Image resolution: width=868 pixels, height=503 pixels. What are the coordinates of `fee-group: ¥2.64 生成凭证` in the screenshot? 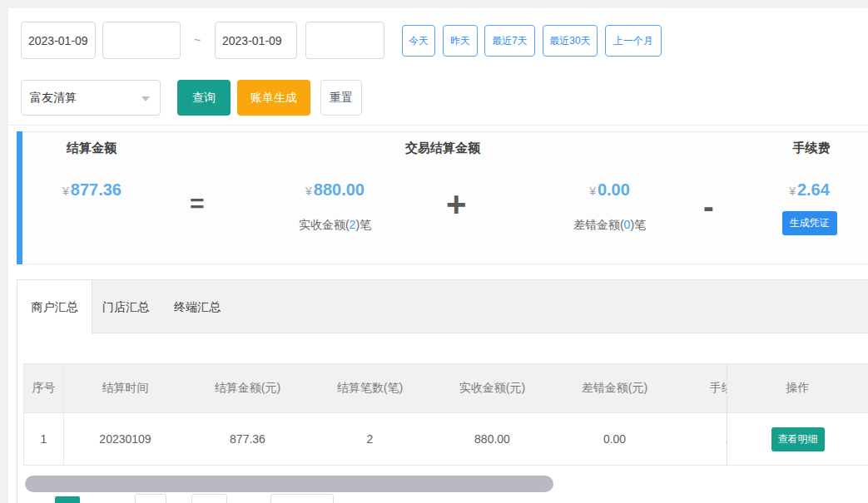 It's located at (809, 208).